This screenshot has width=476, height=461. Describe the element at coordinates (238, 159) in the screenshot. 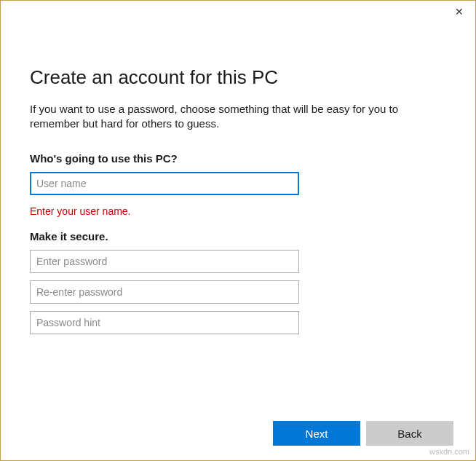

I see `username-section-label: Who's going to use this PC?` at that location.